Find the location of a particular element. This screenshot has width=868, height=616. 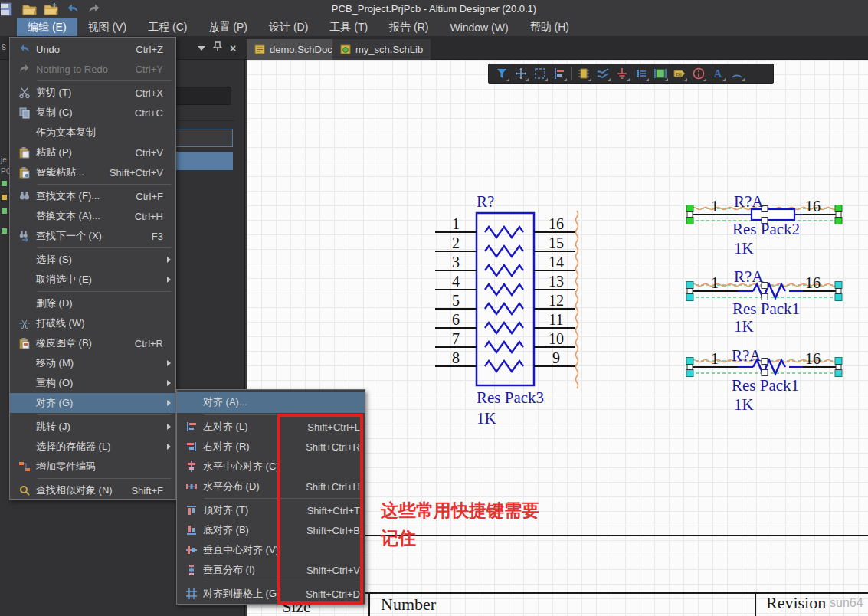

place-wire-icon is located at coordinates (602, 74).